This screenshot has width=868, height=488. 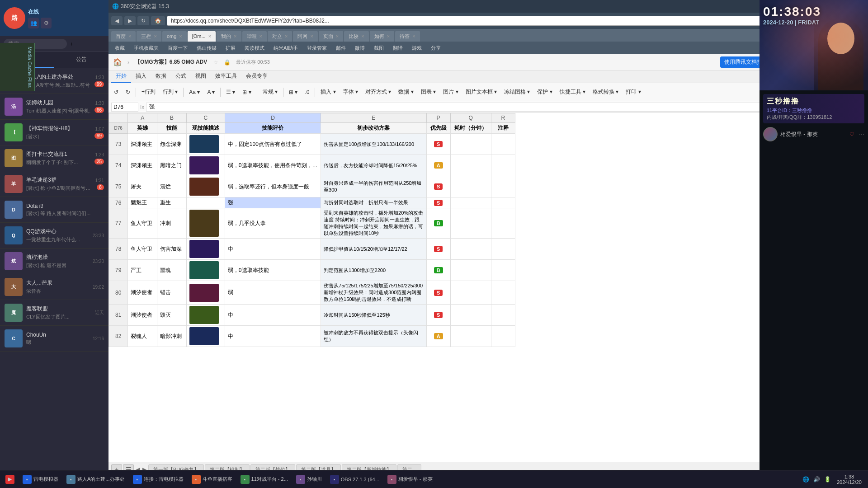 I want to click on chat-list-item: C ChouUn 嗯 12:16, so click(x=54, y=339).